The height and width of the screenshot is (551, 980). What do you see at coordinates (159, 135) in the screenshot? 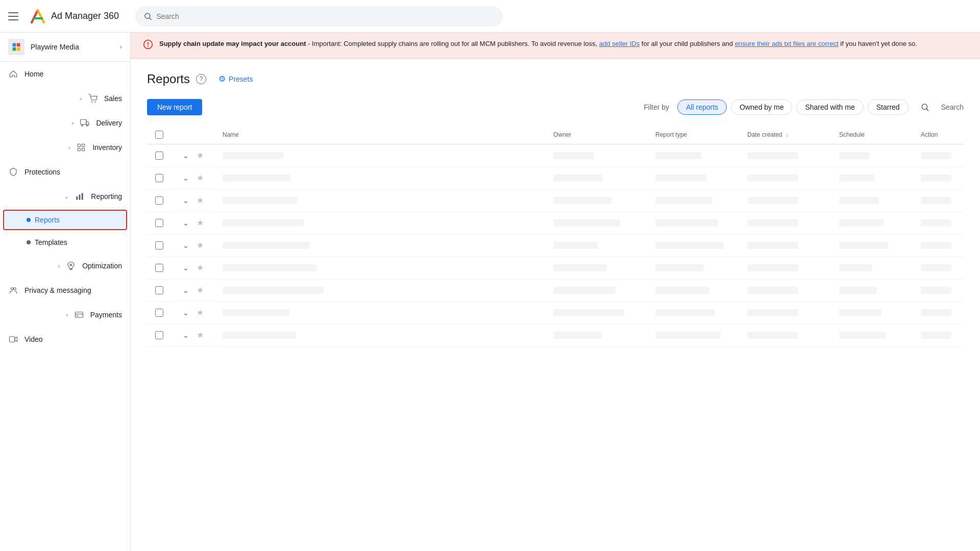
I see `select-all-checkbox` at bounding box center [159, 135].